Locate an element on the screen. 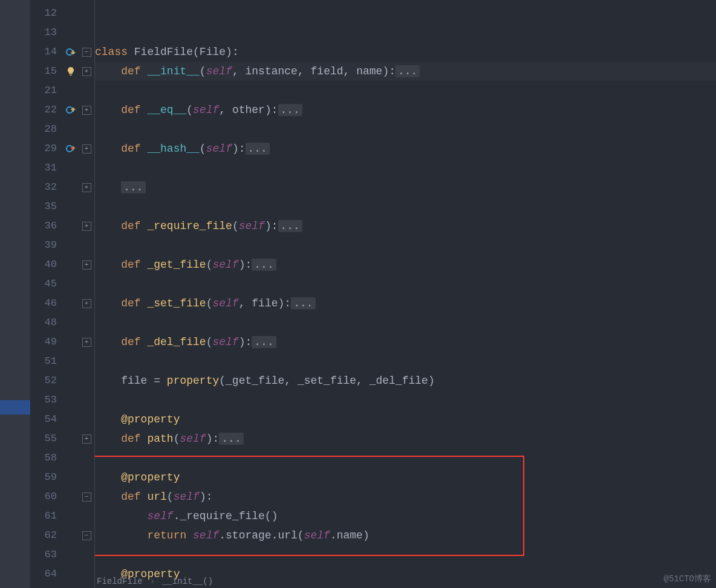 The image size is (716, 588). gutter-icons is located at coordinates (71, 294).